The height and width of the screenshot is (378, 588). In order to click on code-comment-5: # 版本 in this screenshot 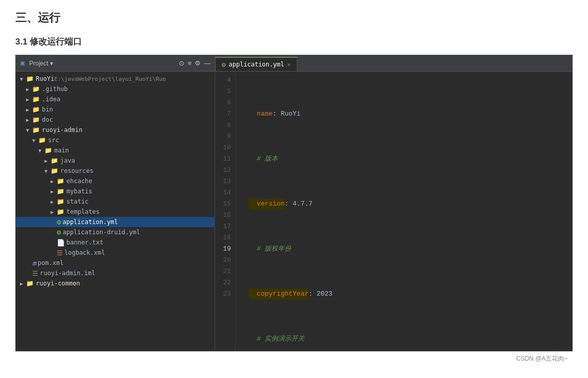, I will do `click(264, 159)`.